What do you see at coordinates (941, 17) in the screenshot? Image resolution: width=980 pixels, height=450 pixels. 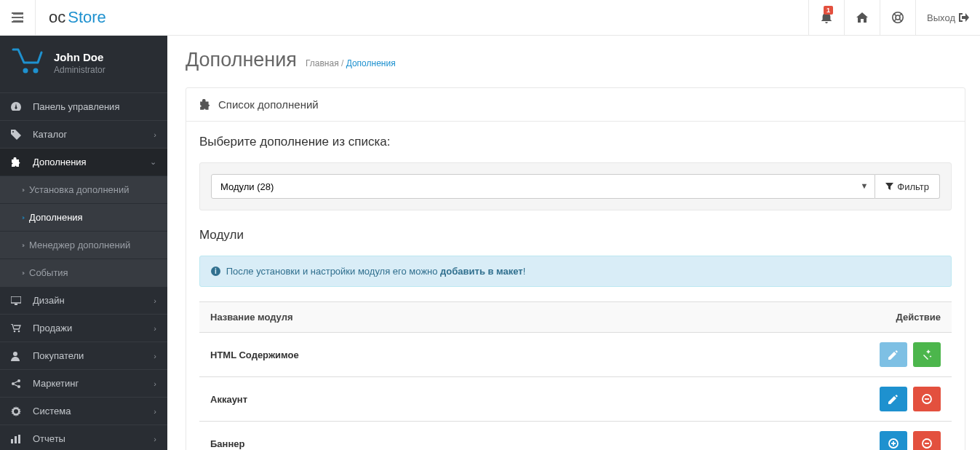 I see `logout-label: Выход` at bounding box center [941, 17].